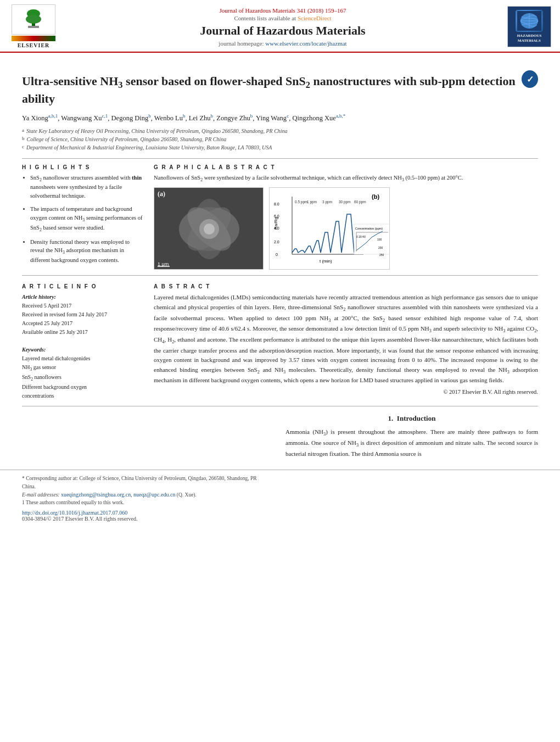 Image resolution: width=560 pixels, height=742 pixels. I want to click on sem-image-inner: 1 μm (a), so click(209, 228).